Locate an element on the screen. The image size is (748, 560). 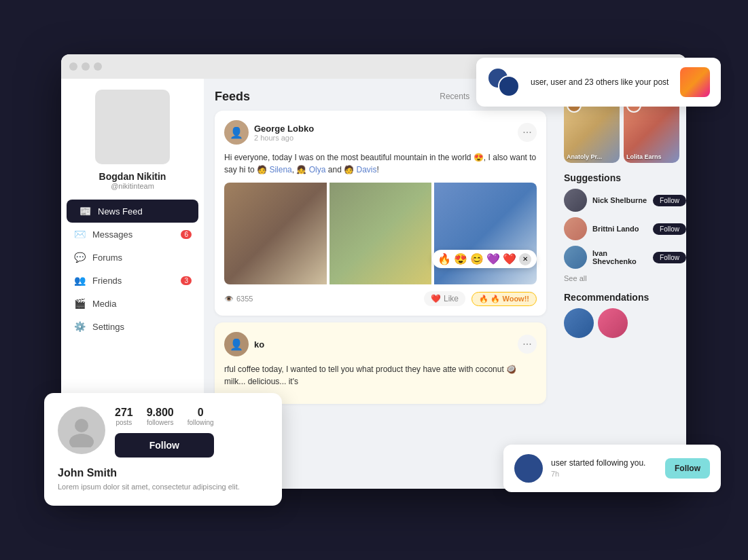
news-feed-icon: 📰 is located at coordinates (85, 211).